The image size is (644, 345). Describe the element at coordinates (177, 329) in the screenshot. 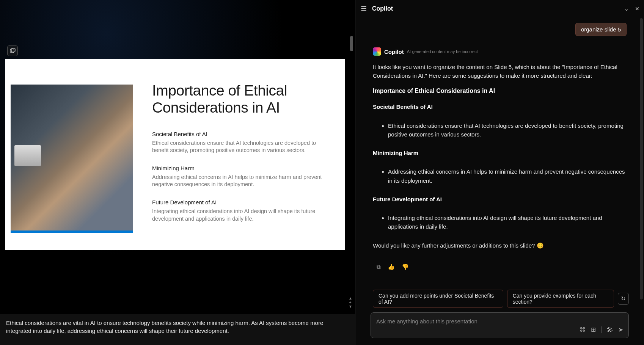

I see `speaker-notes: Ethical considerations are vital in AI t…` at that location.